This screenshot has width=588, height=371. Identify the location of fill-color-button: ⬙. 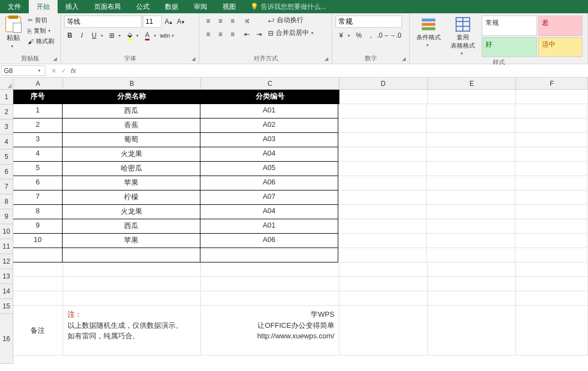
(130, 35).